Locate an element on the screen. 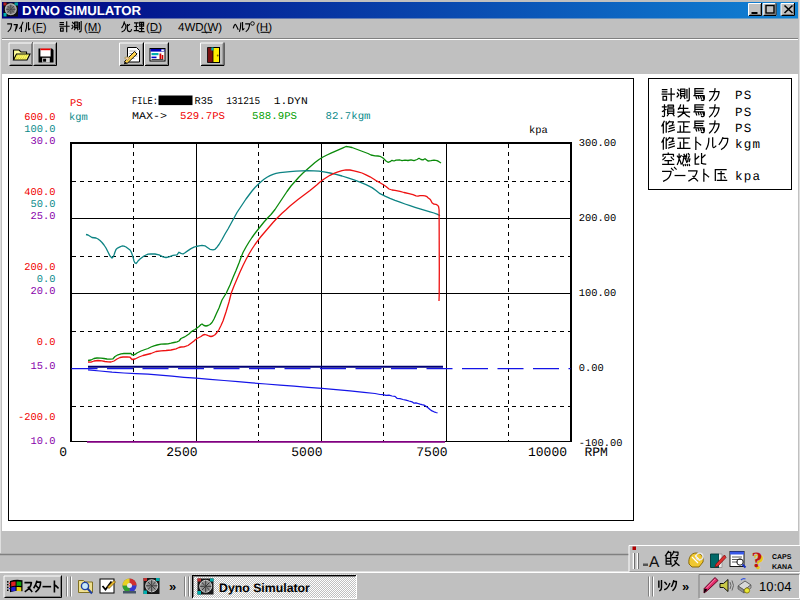 The height and width of the screenshot is (600, 800). svg-text: 200.00 is located at coordinates (598, 219).